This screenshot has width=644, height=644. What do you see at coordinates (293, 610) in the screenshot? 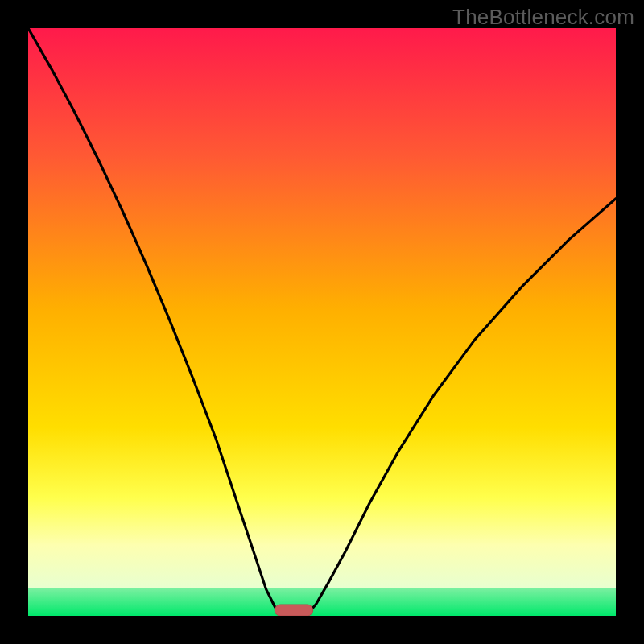
I see `minimum-marker` at bounding box center [293, 610].